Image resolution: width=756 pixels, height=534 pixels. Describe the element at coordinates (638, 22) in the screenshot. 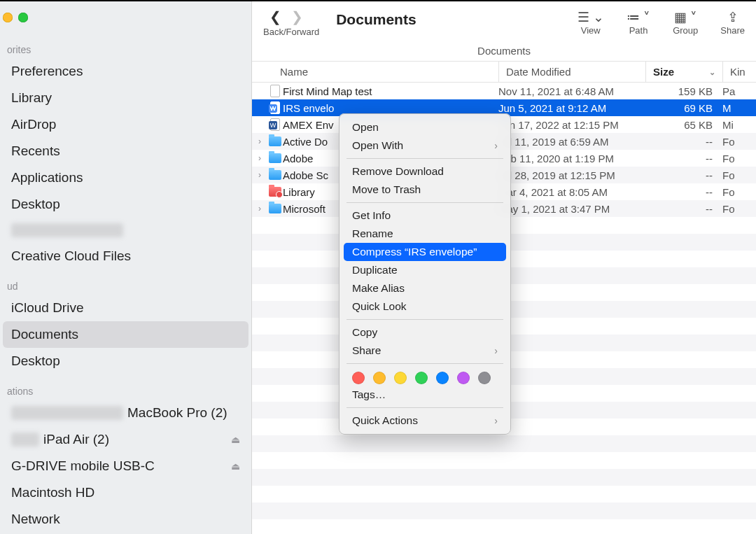

I see `path-button: ≔ ˅Path` at that location.